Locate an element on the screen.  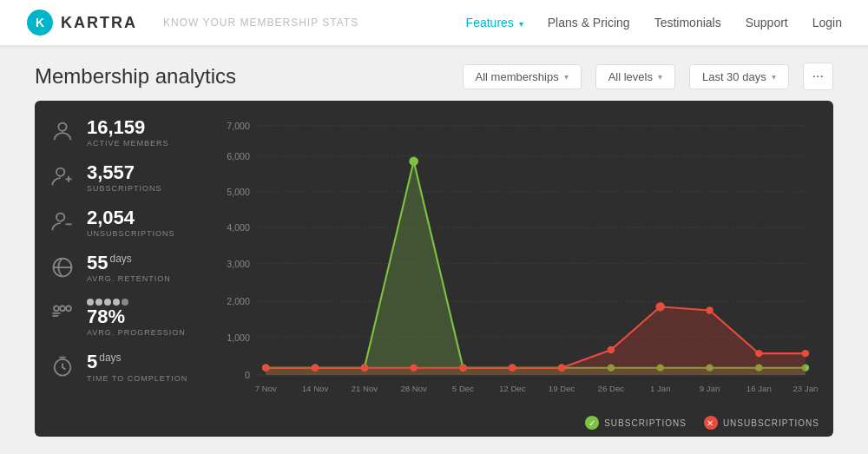
svg-text: 6,000 is located at coordinates (238, 156).